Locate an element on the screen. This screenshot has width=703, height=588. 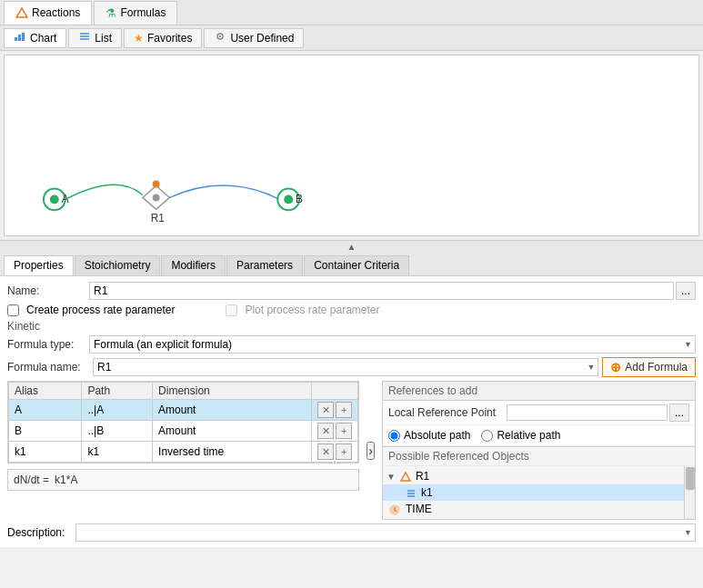
description-select is located at coordinates (386, 533).